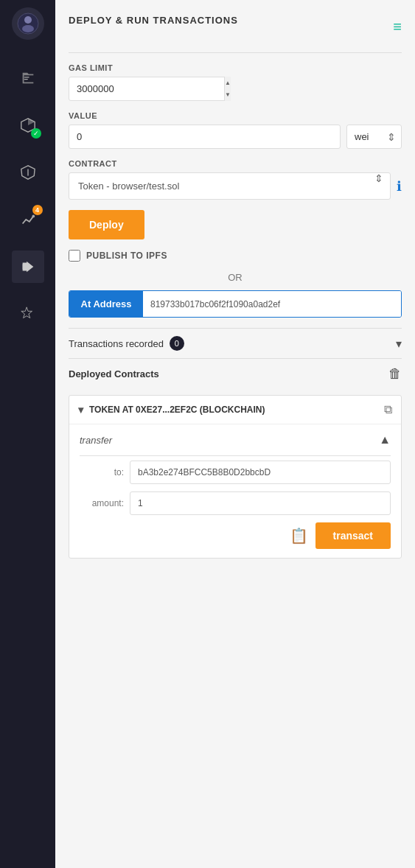  What do you see at coordinates (374, 137) in the screenshot?
I see `value-unit-select: wei gwei finney ether` at bounding box center [374, 137].